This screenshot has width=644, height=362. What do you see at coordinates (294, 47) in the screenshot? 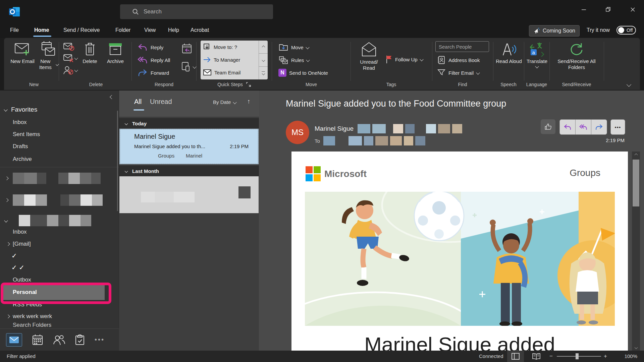
I see `move-button: Move` at bounding box center [294, 47].